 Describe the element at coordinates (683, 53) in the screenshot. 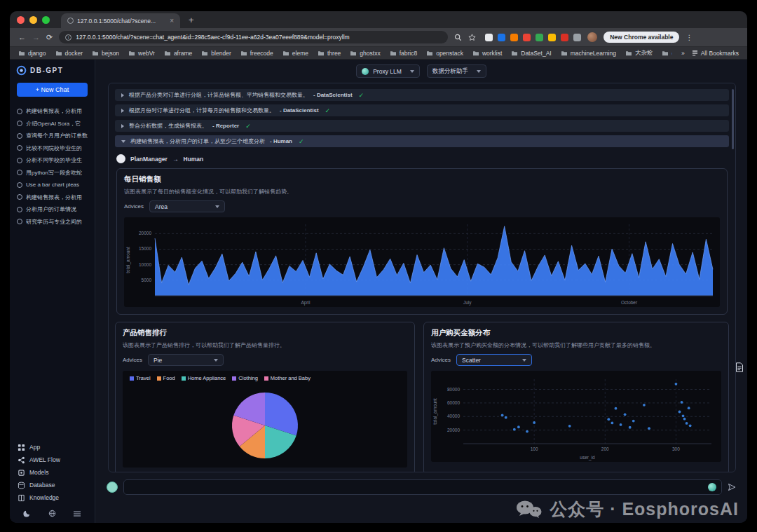

I see `bookmarks-overflow-icon: »` at that location.